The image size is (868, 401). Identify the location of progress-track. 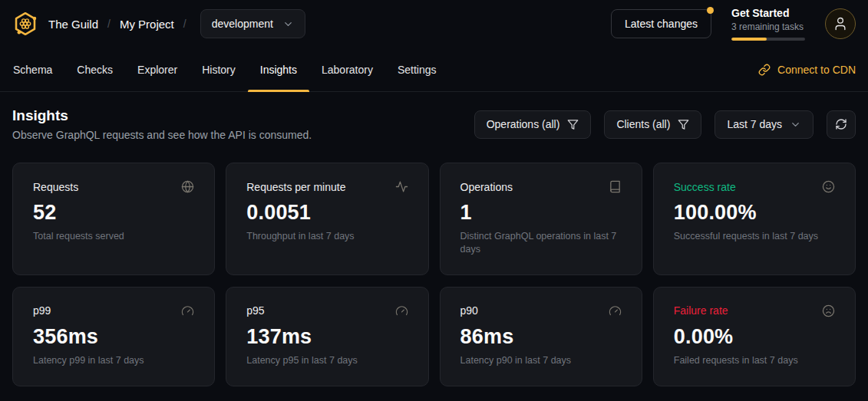
(768, 39).